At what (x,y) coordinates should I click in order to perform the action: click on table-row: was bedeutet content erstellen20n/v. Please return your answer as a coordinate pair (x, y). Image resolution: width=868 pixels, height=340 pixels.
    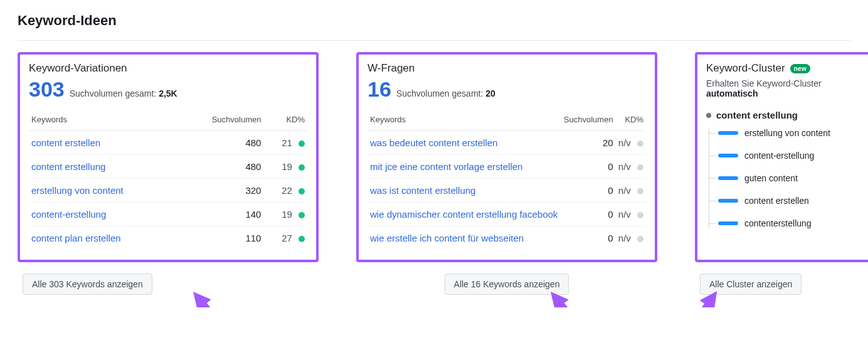
    Looking at the image, I should click on (507, 143).